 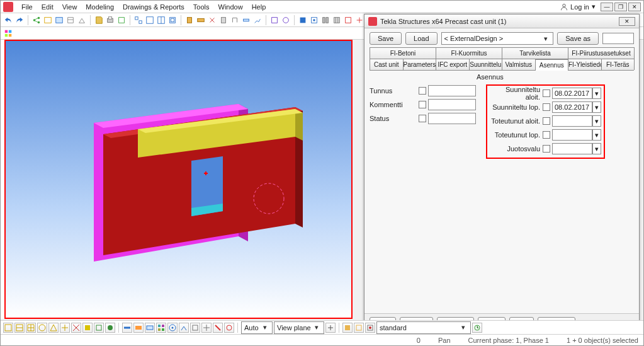 I want to click on chk-juotosvalu, so click(x=546, y=149).